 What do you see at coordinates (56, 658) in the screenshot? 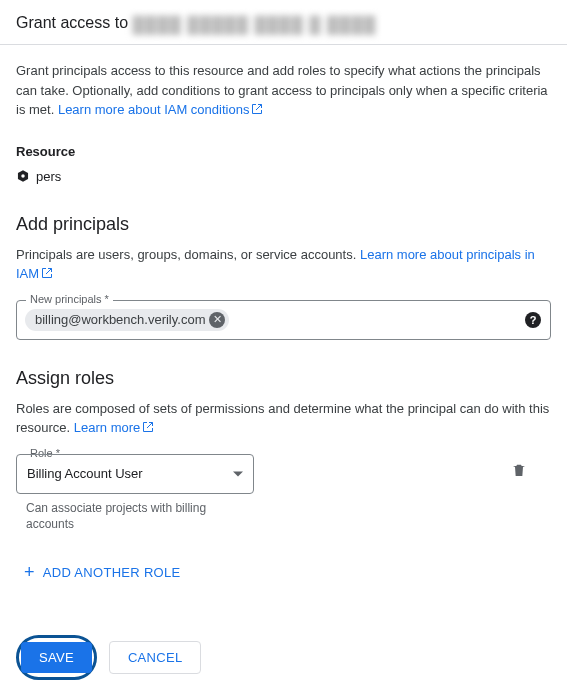
I see `save-button: SAVE` at bounding box center [56, 658].